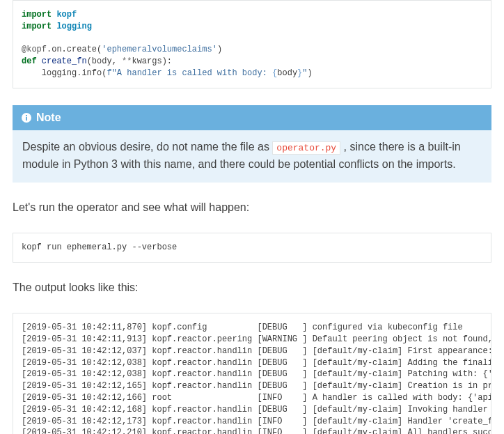  What do you see at coordinates (67, 15) in the screenshot?
I see `mod-kopf: kopf` at bounding box center [67, 15].